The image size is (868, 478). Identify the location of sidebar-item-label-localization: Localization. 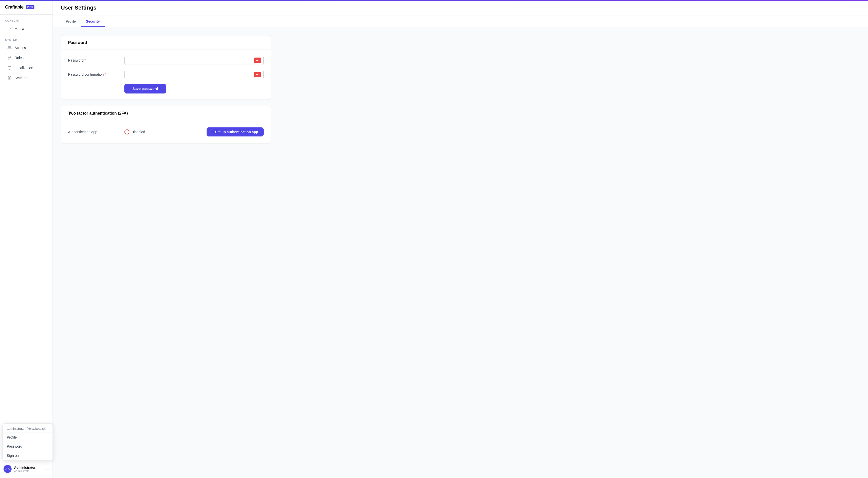
(24, 68).